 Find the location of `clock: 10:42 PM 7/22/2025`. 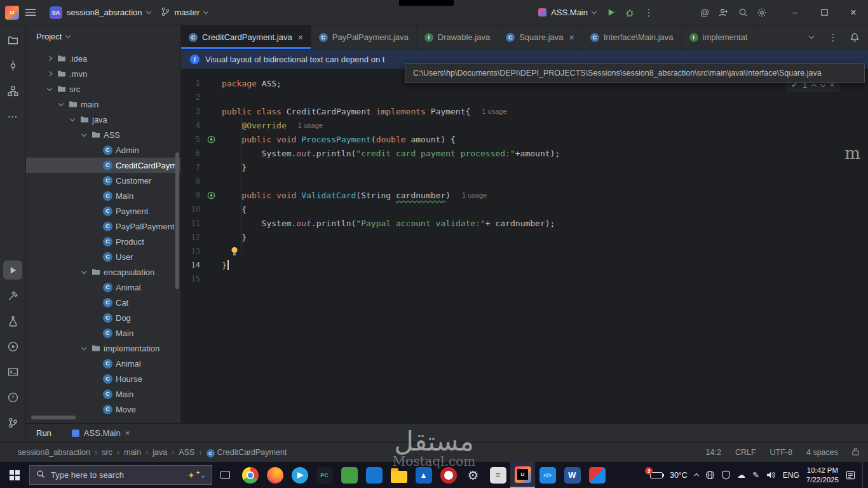

clock: 10:42 PM 7/22/2025 is located at coordinates (822, 475).